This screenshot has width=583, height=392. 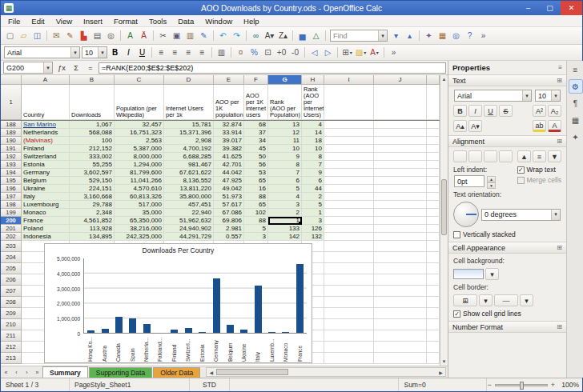 I want to click on stepper-up-icon: ▲, so click(x=492, y=179).